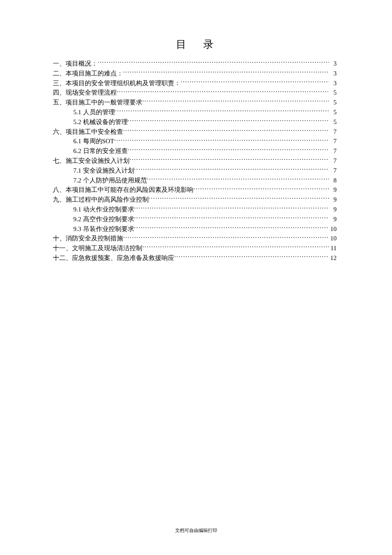 The height and width of the screenshot is (555, 392). I want to click on toc-entry: 6.1 每周的SOT7, so click(195, 142).